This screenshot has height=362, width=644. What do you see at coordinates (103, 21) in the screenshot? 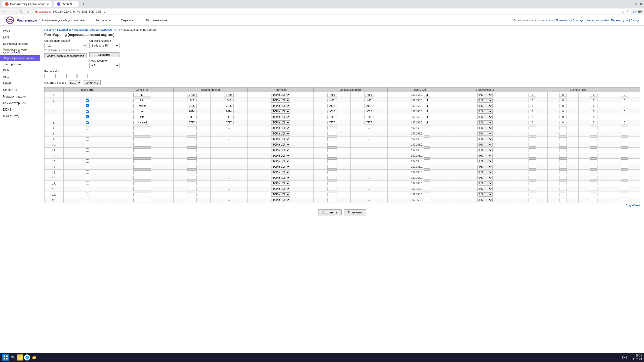
I see `nav-item-settings: Настройка` at bounding box center [103, 21].